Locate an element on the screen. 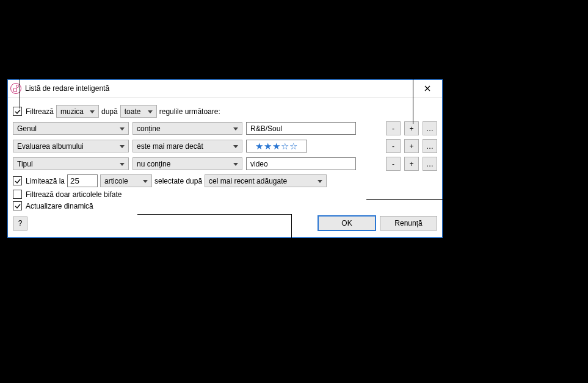 The width and height of the screenshot is (588, 383). filter-match-value: toate is located at coordinates (133, 112).